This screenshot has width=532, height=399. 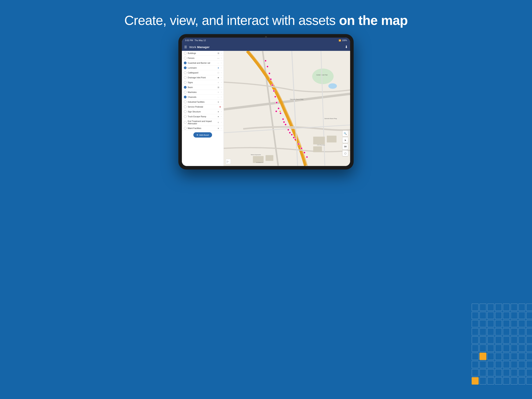 What do you see at coordinates (203, 53) in the screenshot?
I see `layer-item: Buildings⊞›` at bounding box center [203, 53].